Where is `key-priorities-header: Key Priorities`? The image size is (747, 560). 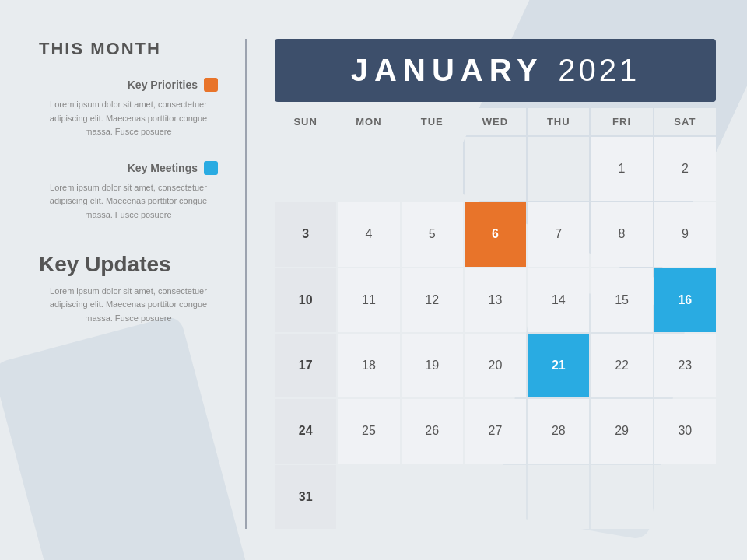 key-priorities-header: Key Priorities is located at coordinates (128, 85).